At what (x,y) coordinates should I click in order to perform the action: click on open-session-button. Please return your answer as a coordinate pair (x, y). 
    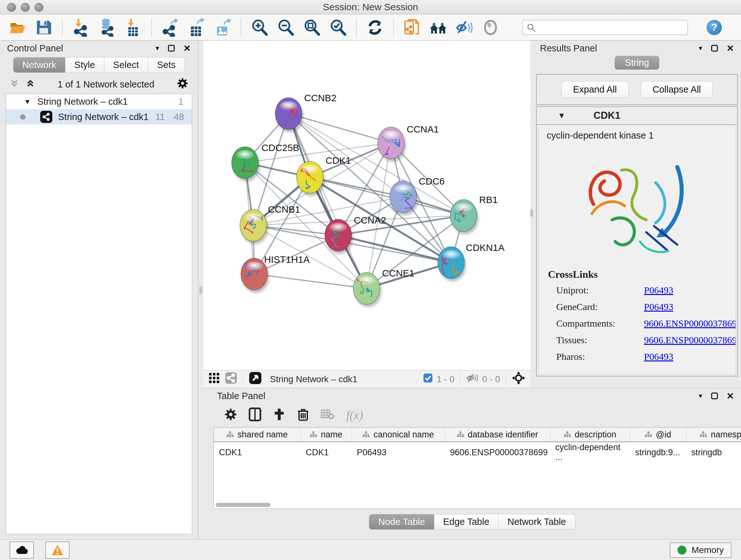
    Looking at the image, I should click on (17, 27).